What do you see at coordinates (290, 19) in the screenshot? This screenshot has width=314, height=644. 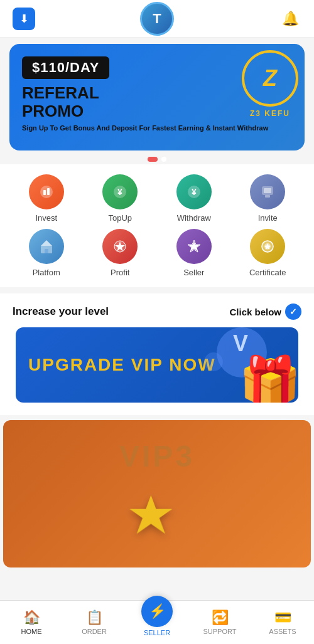 I see `bell-icon: 🔔` at bounding box center [290, 19].